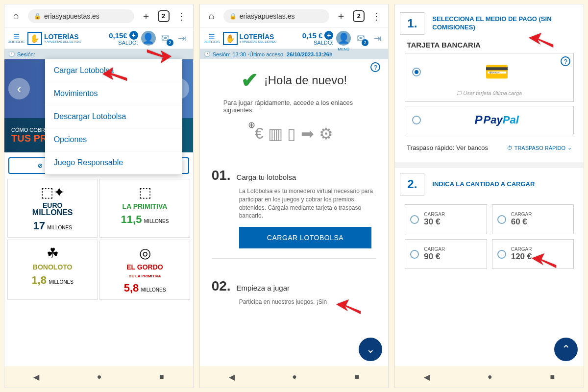 This screenshot has height=392, width=588. Describe the element at coordinates (294, 204) in the screenshot. I see `step-description: La Lotobolsa es tu monedero virtual nece…` at that location.